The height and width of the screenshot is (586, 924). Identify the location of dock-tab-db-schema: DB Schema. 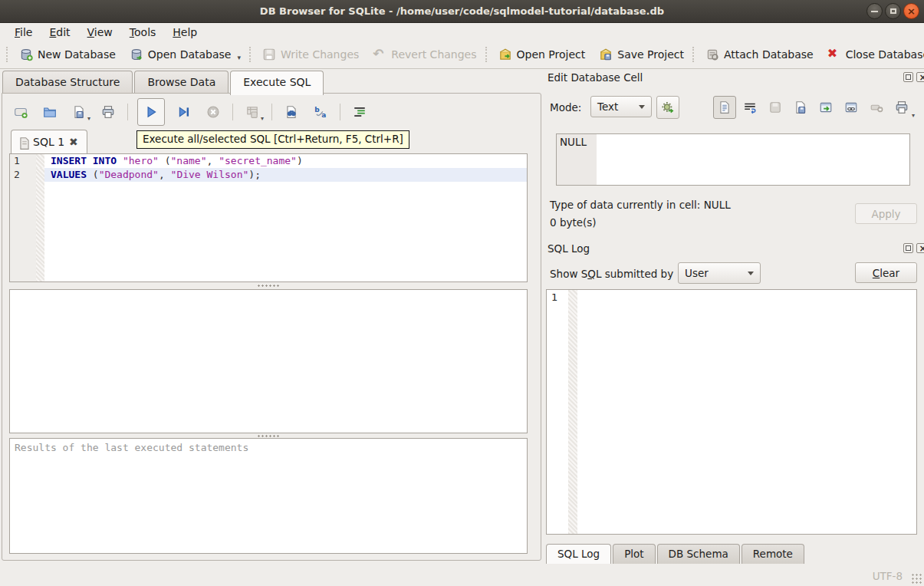
(699, 554).